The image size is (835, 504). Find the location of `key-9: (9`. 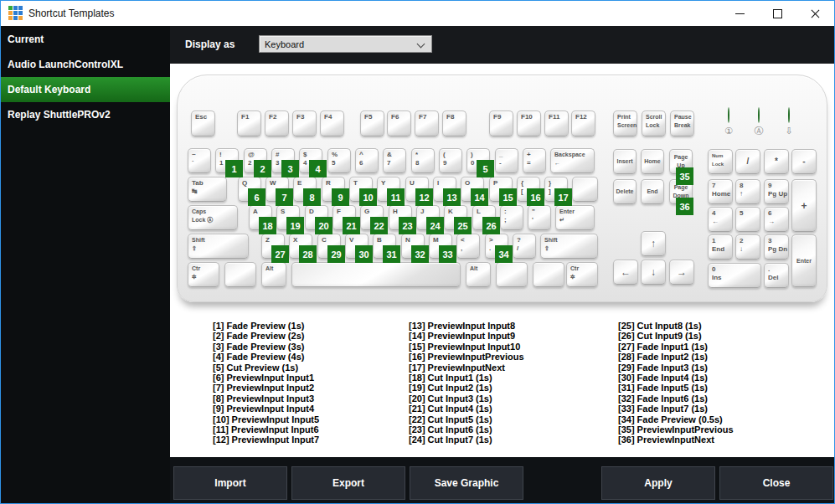

key-9: (9 is located at coordinates (451, 161).